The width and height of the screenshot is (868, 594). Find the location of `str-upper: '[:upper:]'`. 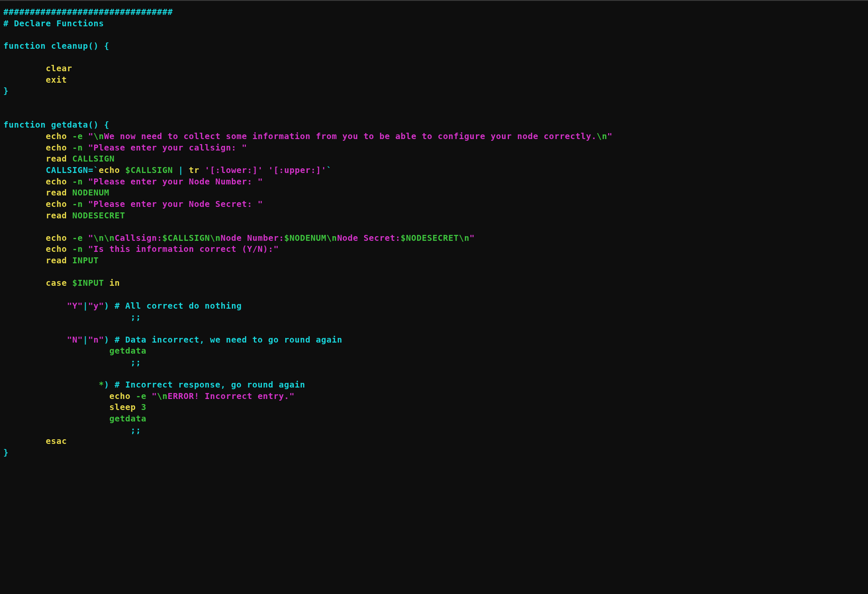

str-upper: '[:upper:]' is located at coordinates (298, 170).